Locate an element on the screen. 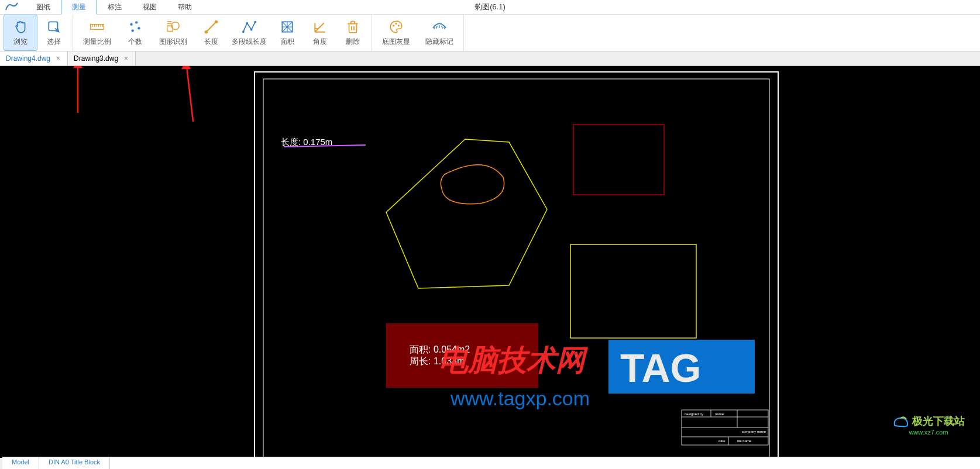 The image size is (980, 469). shape-recog-label: 图形识别 is located at coordinates (173, 42).